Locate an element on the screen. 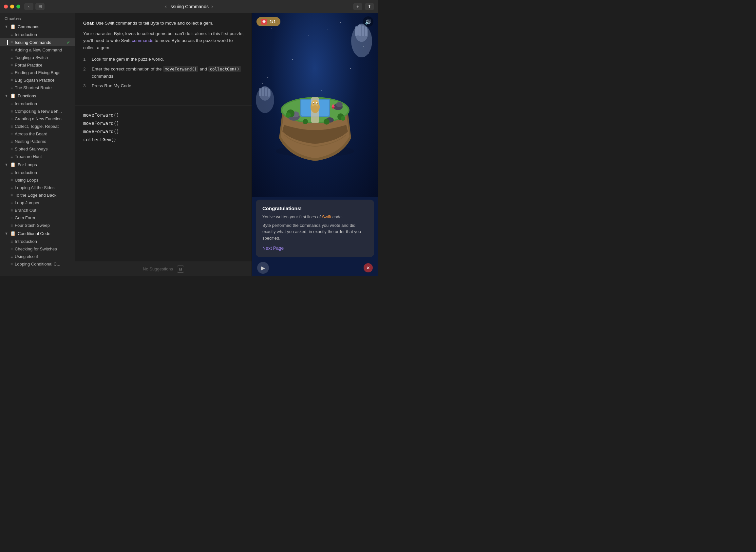 The image size is (756, 552). sidebar-item-four-stash: ≡ Four Stash Sweep is located at coordinates (37, 225).